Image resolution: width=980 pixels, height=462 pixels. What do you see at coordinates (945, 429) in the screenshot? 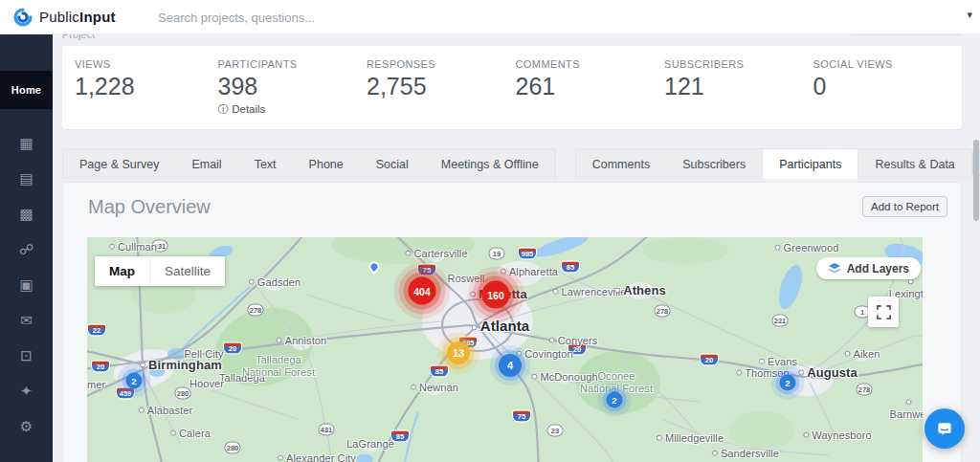
I see `chat-icon` at bounding box center [945, 429].